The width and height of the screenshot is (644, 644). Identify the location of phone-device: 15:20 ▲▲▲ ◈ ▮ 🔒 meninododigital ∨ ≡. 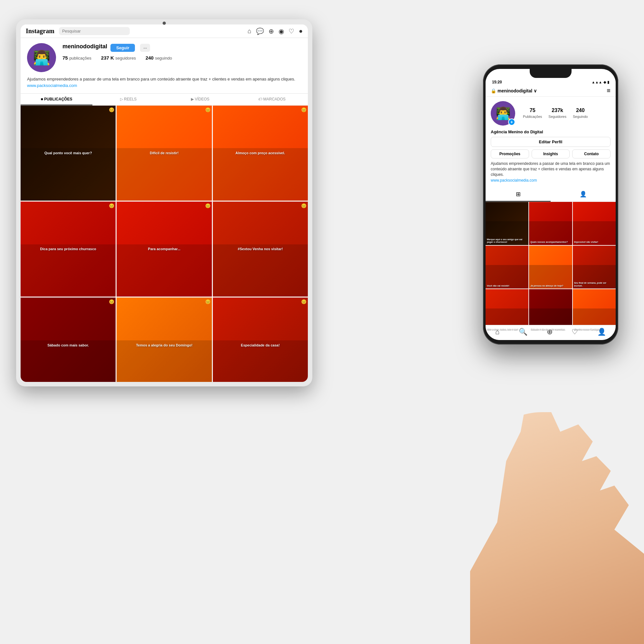
(551, 205).